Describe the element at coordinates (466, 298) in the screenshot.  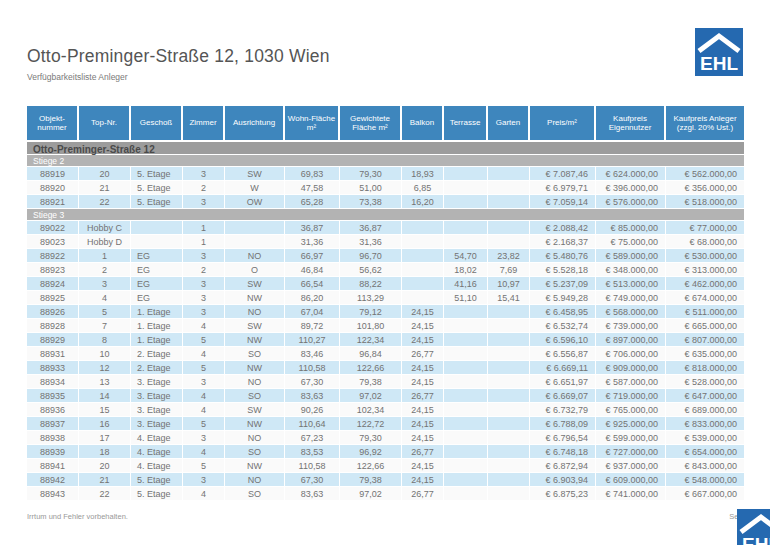
I see `table-cell: 51,10` at that location.